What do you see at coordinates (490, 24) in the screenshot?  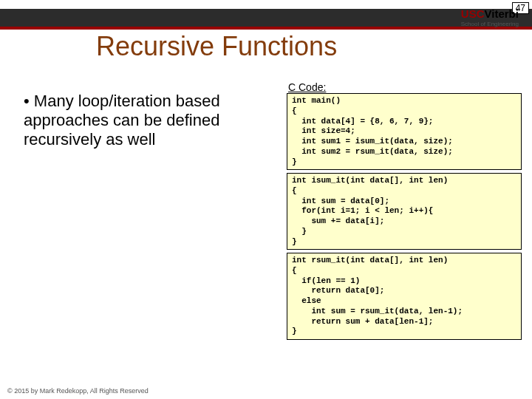 I see `logo-subtitle: School of Engineering` at bounding box center [490, 24].